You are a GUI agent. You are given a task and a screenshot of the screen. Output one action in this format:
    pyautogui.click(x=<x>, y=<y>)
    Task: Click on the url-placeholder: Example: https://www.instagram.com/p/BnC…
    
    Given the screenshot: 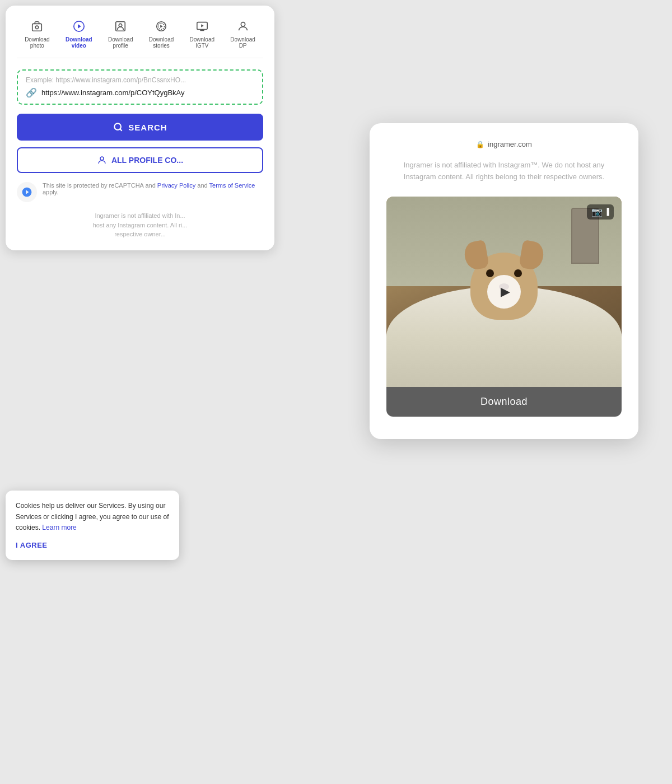 What is the action you would take?
    pyautogui.click(x=140, y=80)
    